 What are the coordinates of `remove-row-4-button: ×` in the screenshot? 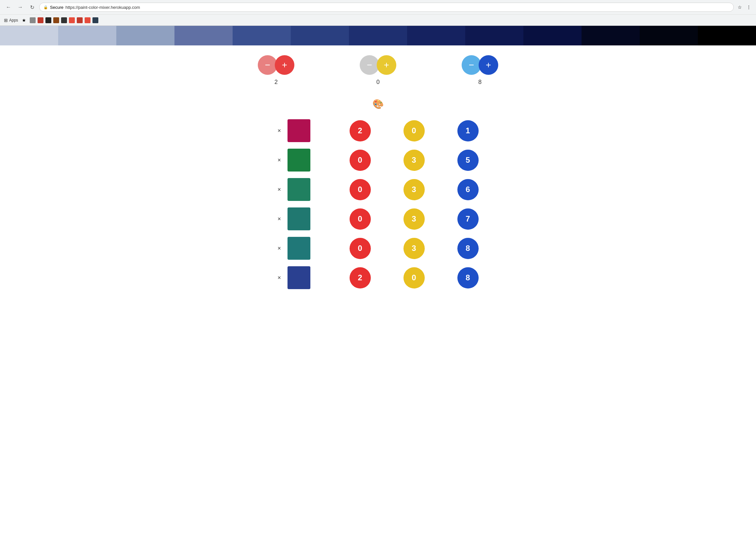 It's located at (280, 249).